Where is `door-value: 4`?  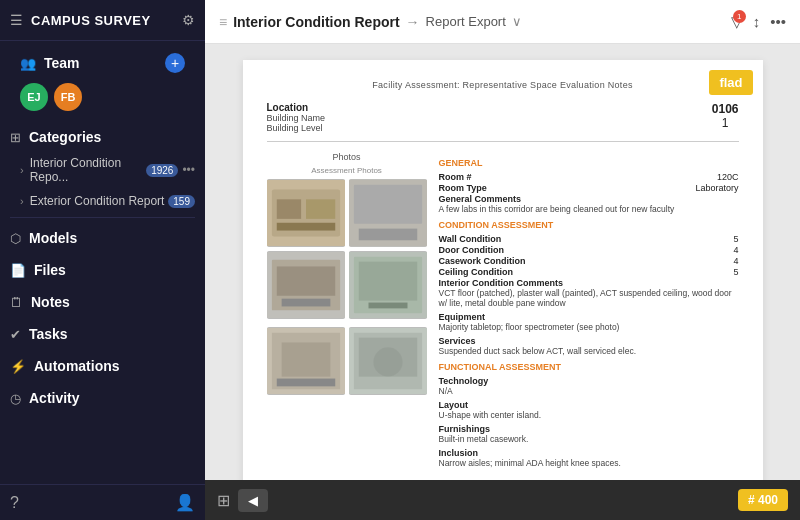
door-value: 4 is located at coordinates (736, 250).